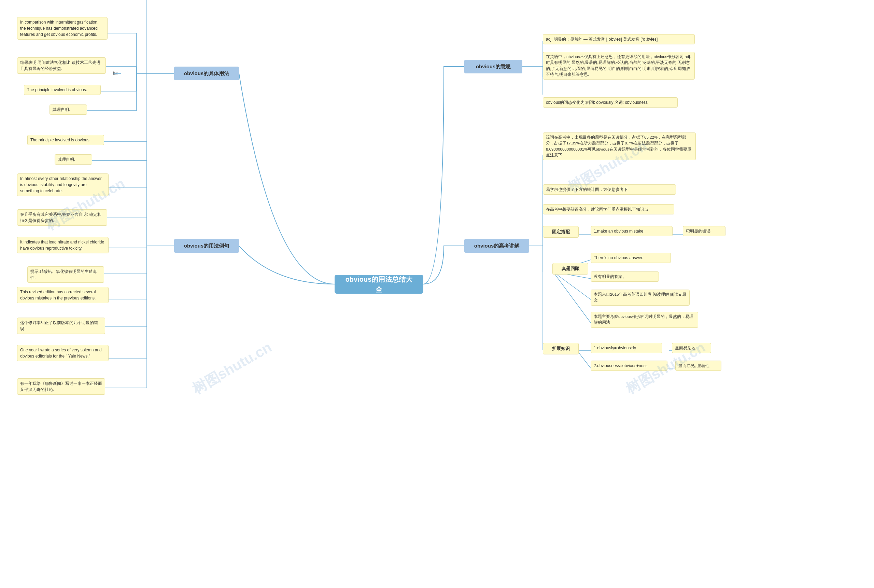 The width and height of the screenshot is (874, 588). I want to click on kuozhan-zhishi: 扩展知识, so click(561, 349).